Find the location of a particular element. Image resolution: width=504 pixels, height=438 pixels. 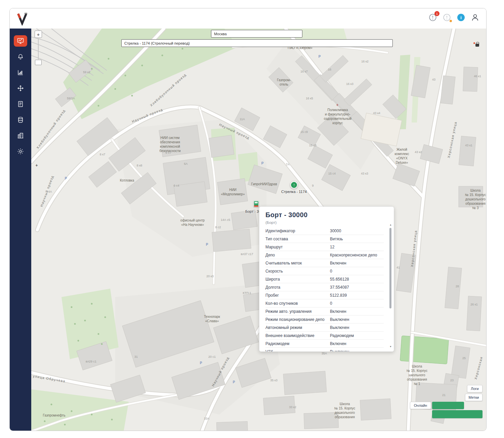

property-row: Кол-во спутников0 is located at coordinates (325, 303).